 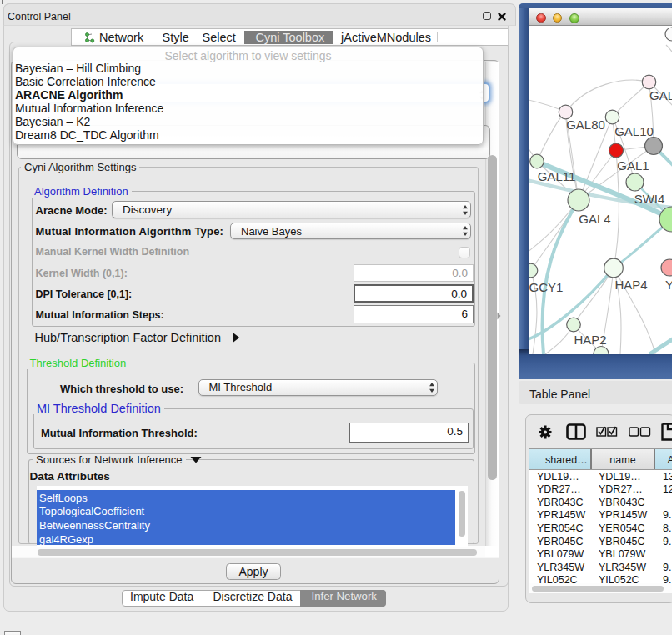 What do you see at coordinates (590, 340) in the screenshot?
I see `svg-text: HAP2` at bounding box center [590, 340].